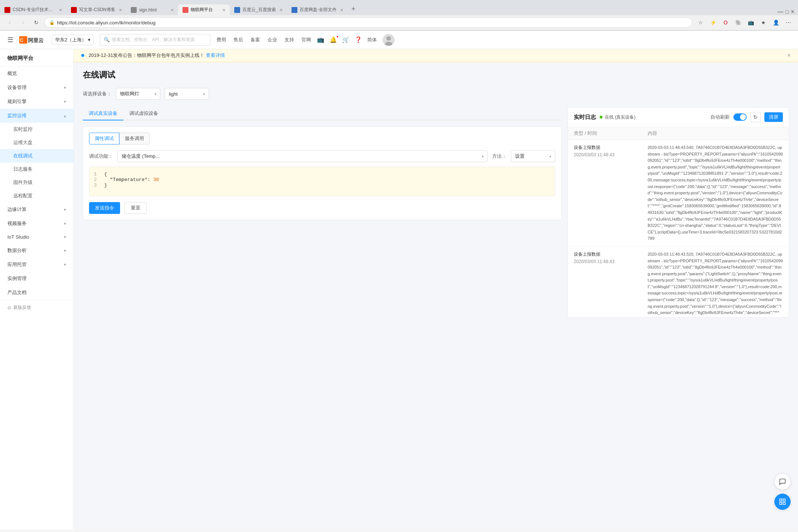 The width and height of the screenshot is (798, 532). Describe the element at coordinates (37, 183) in the screenshot. I see `sidebar-subitem-firmware: 固件升级` at that location.